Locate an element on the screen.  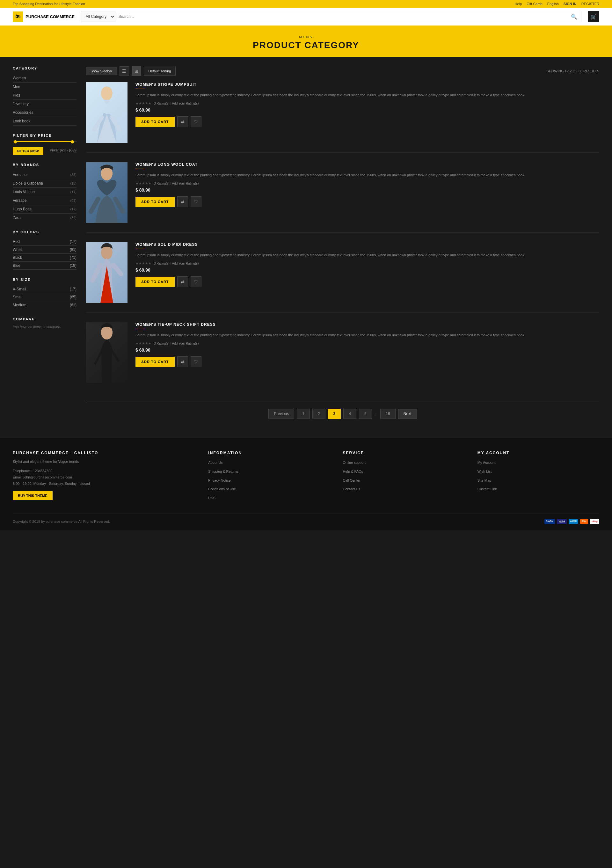
compare-button-3: ⇄ is located at coordinates (183, 282).